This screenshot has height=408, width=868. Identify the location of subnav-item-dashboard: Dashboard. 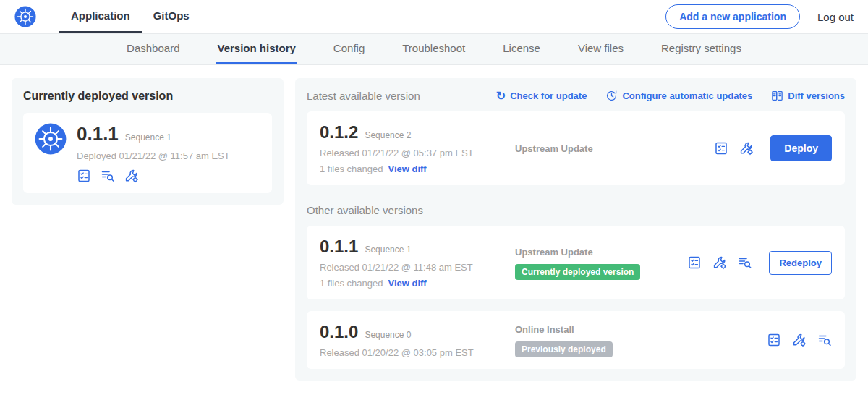
(153, 49).